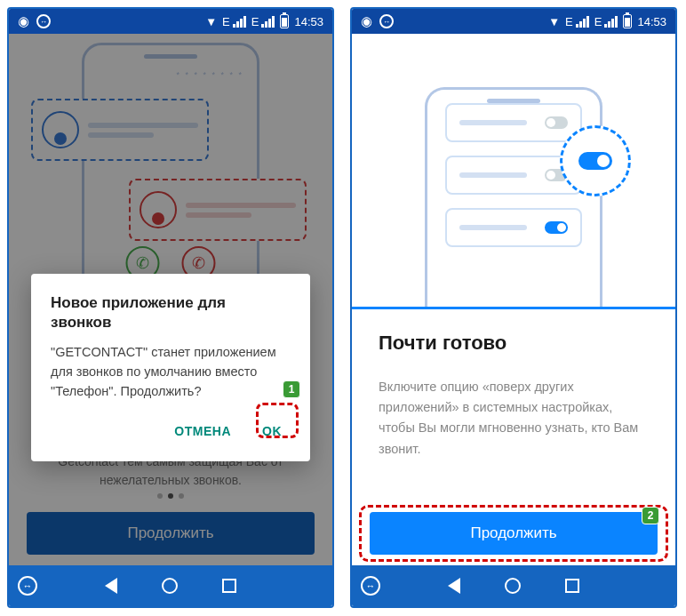 The width and height of the screenshot is (686, 616). I want to click on overlay-toggle-callout, so click(595, 161).